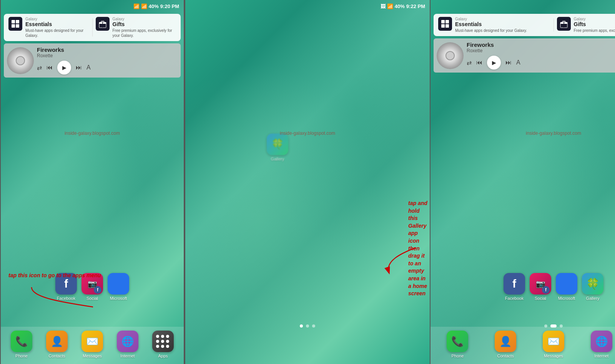  Describe the element at coordinates (118, 284) in the screenshot. I see `microsoft-icon` at that location.